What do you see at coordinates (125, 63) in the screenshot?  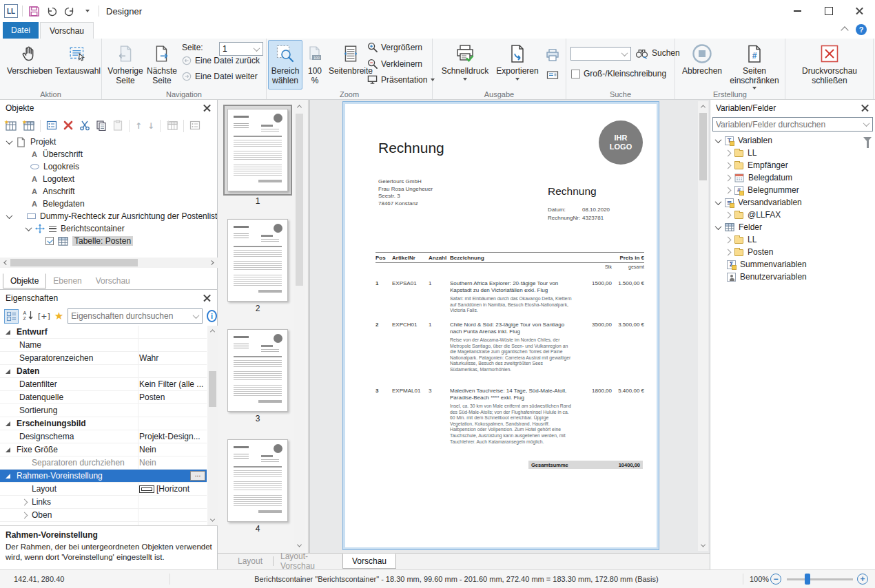 I see `vorherige-seite-button: Vorherige Seite` at bounding box center [125, 63].